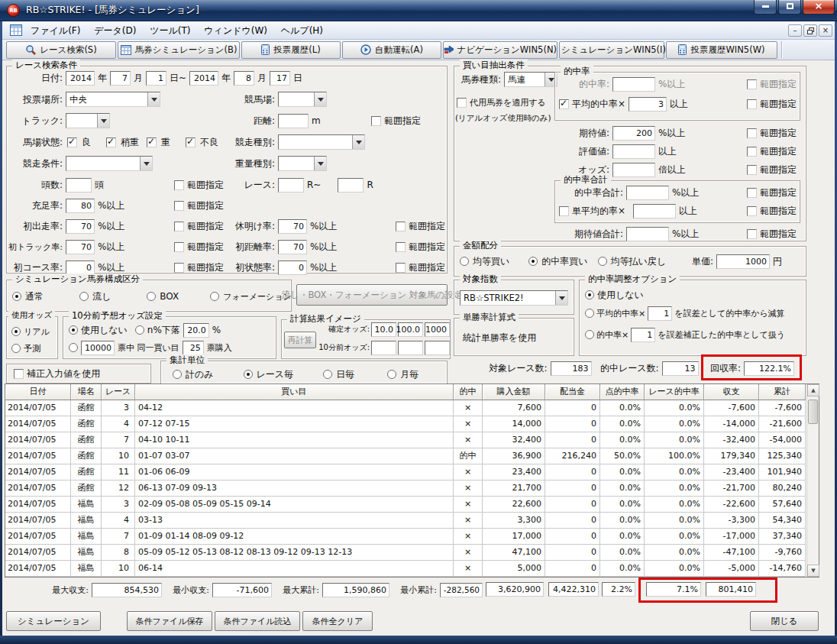 The image size is (837, 644). What do you see at coordinates (16, 348) in the screenshot?
I see `odds-predict-radio` at bounding box center [16, 348].